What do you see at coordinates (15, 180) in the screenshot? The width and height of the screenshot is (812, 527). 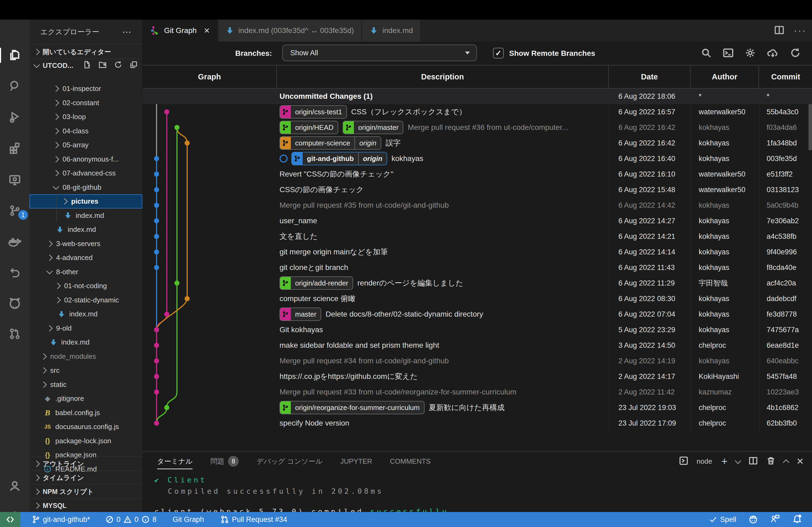 I see `remote-explorer-activity-icon` at bounding box center [15, 180].